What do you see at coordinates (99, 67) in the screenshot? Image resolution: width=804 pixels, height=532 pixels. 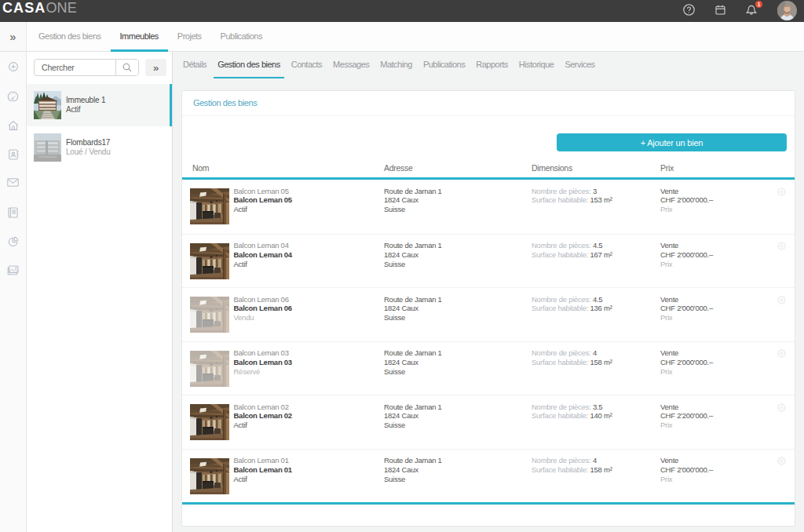 I see `search-row: »` at bounding box center [99, 67].